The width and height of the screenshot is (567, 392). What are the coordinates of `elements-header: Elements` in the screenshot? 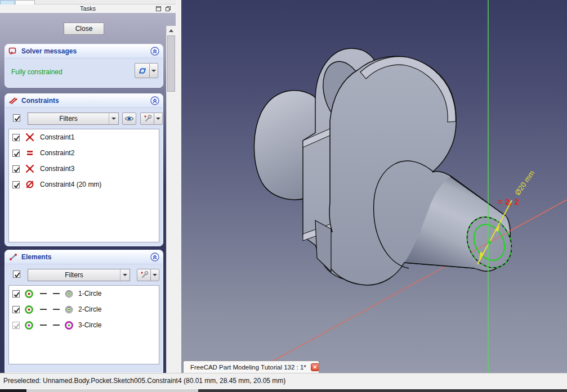 It's located at (84, 258).